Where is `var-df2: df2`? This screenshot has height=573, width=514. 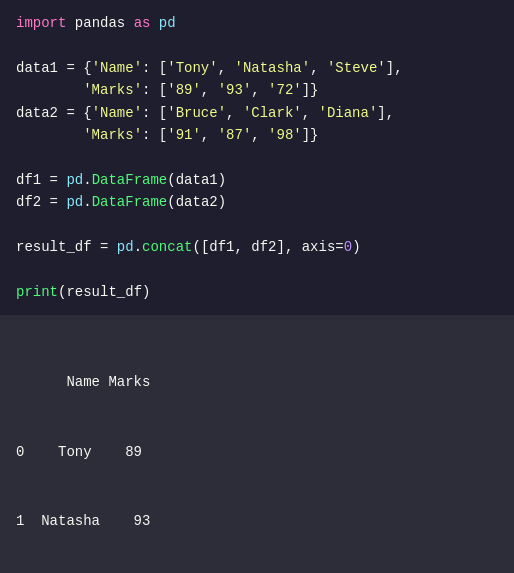
var-df2: df2 is located at coordinates (28, 202).